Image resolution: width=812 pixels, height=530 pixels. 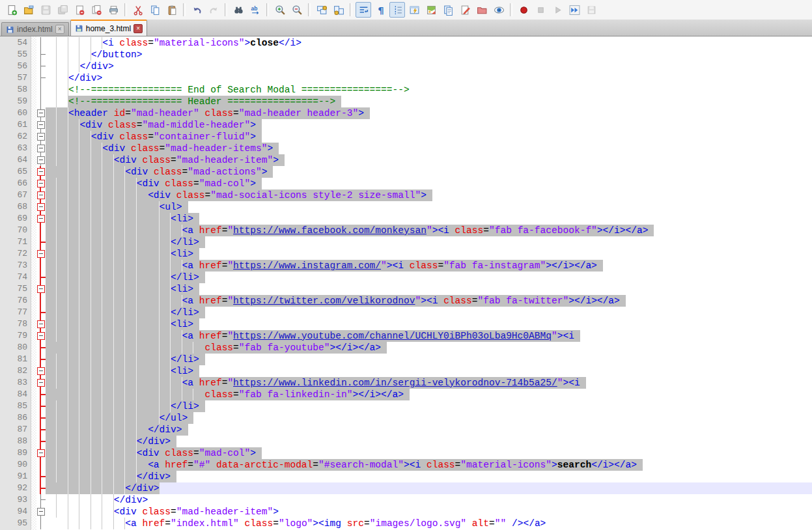 I want to click on line-number: 80, so click(x=14, y=348).